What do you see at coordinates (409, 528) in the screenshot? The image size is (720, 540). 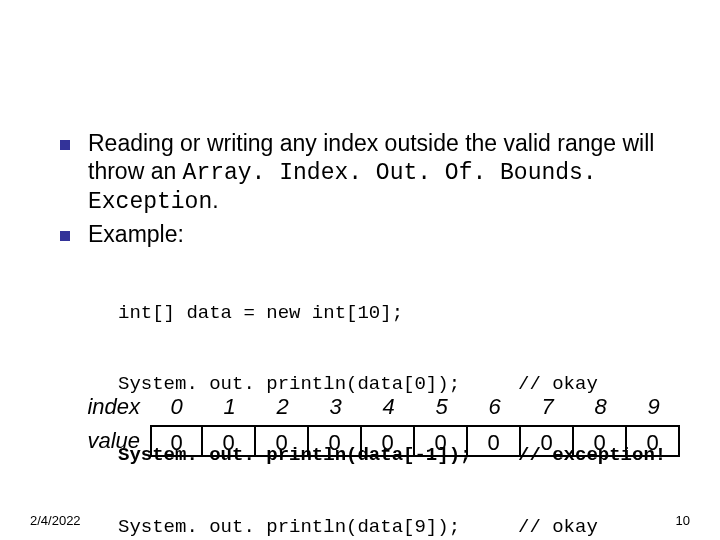 I see `code-line: System. out. println(data[9]);// okay` at bounding box center [409, 528].